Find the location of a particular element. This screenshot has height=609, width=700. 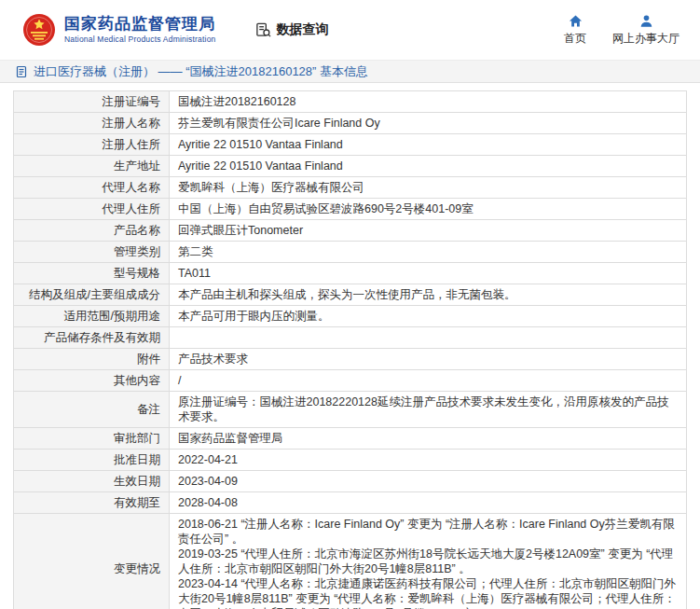

person-icon is located at coordinates (647, 21).